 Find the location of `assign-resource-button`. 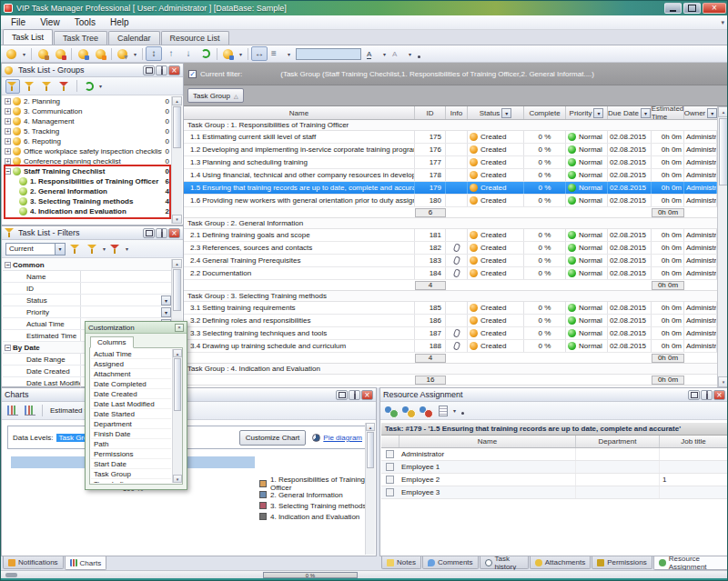

assign-resource-button is located at coordinates (391, 411).